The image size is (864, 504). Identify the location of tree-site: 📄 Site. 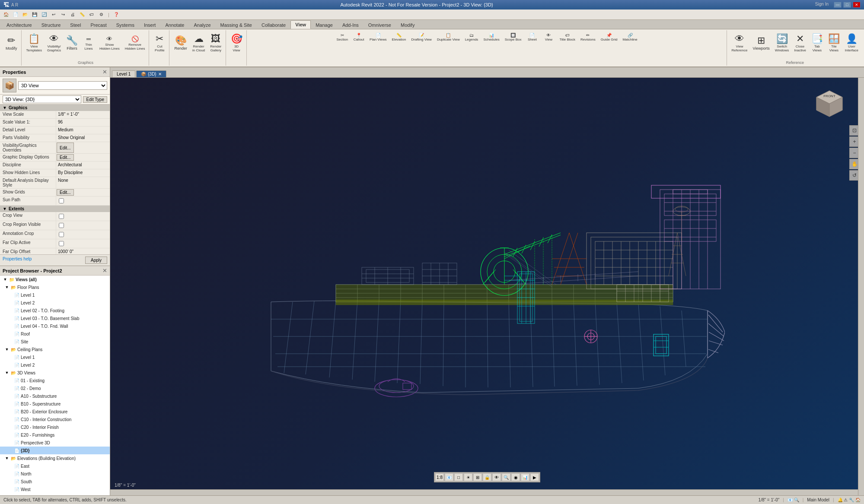
(55, 342).